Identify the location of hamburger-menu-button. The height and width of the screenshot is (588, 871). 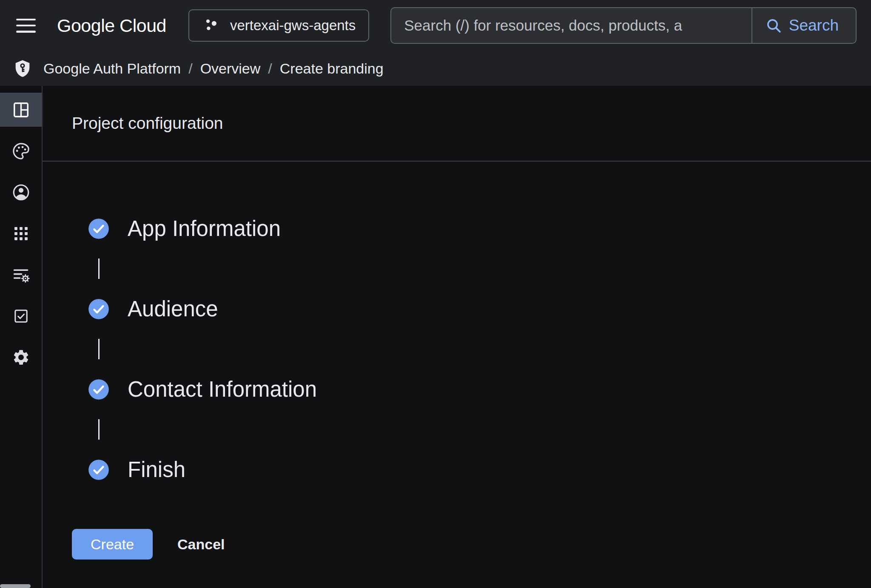
(26, 26).